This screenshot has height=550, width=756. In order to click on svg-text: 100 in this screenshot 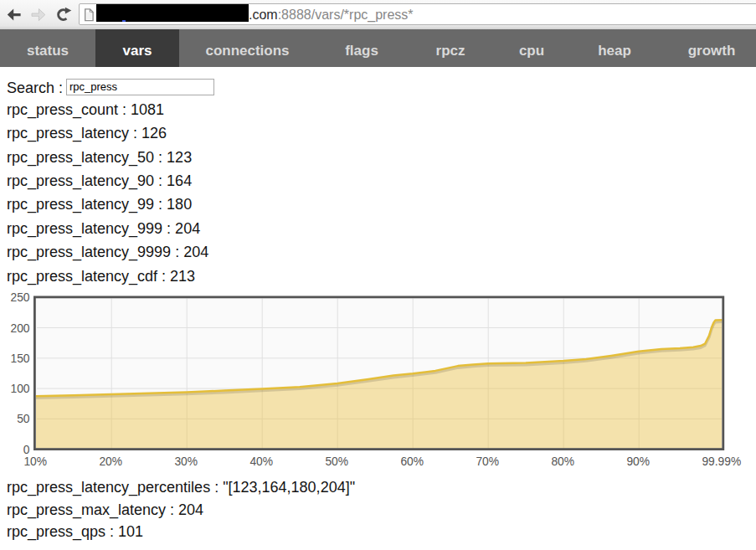, I will do `click(20, 388)`.